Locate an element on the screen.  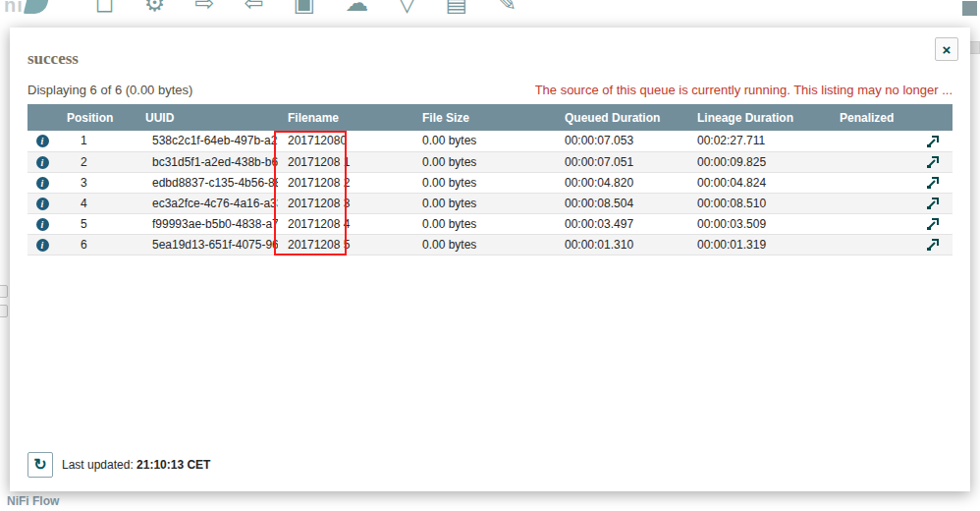
cell-position: 2 is located at coordinates (96, 161).